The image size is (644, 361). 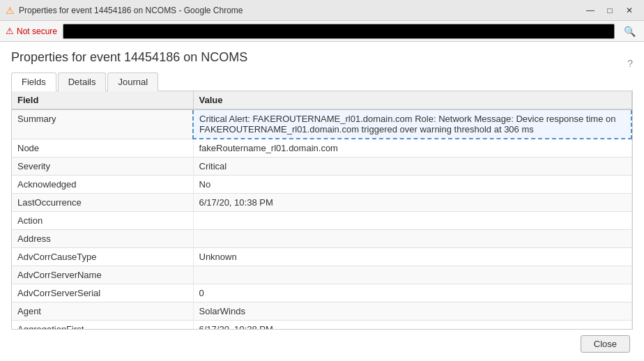 I want to click on table-row: AdvCorrServerSerial0, so click(x=322, y=293).